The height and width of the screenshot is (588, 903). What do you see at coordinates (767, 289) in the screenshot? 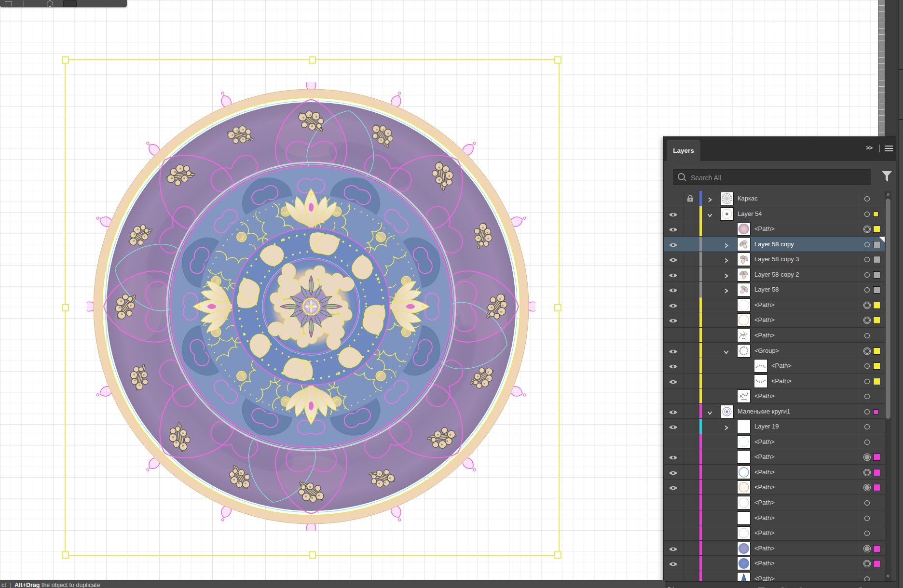
I see `layer-name-label: Layer 58` at bounding box center [767, 289].